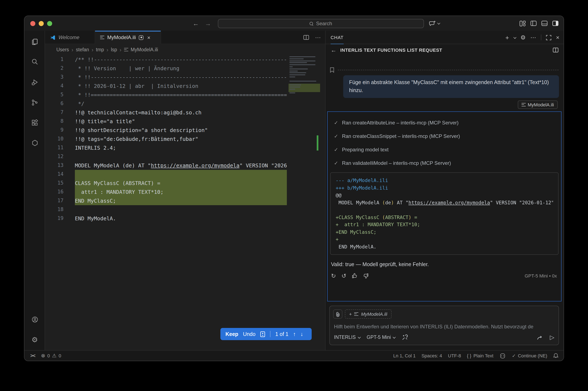 The height and width of the screenshot is (391, 588). Describe the element at coordinates (333, 276) in the screenshot. I see `retry-icon: ↻` at that location.